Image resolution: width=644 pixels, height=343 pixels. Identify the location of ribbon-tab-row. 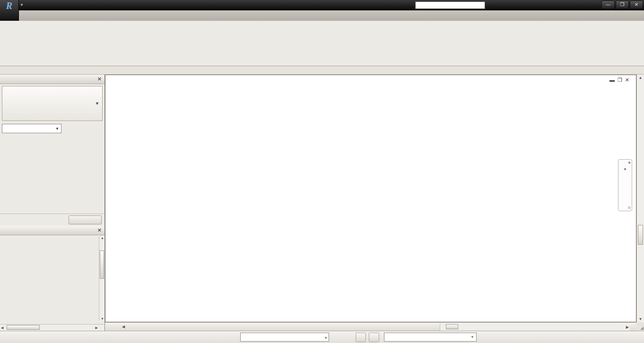
(322, 16).